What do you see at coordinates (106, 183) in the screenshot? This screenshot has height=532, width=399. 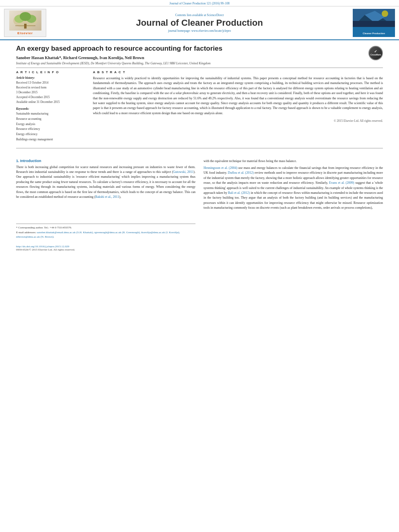 I see `introduction-text: There is both increasing global competit…` at bounding box center [106, 183].